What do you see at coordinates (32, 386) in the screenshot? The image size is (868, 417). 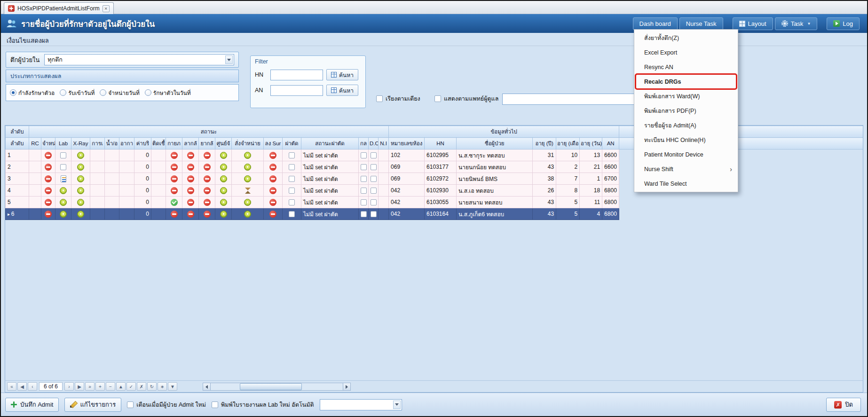 I see `nav-prior-button: ‹` at bounding box center [32, 386].